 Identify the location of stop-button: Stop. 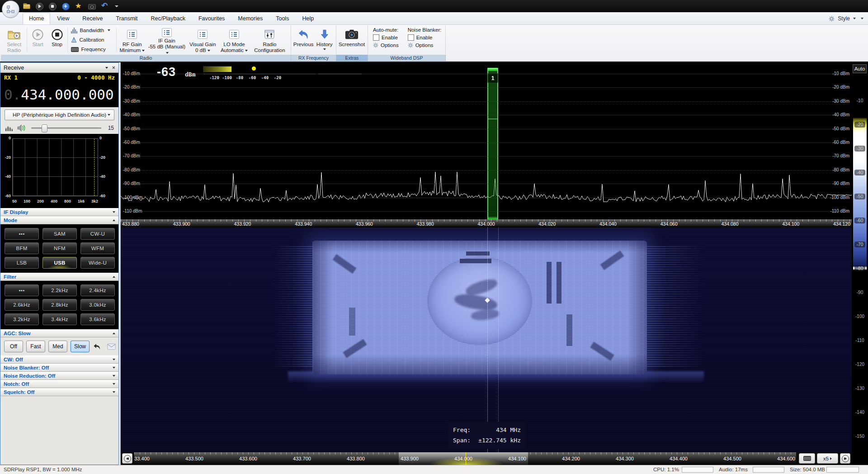
(57, 40).